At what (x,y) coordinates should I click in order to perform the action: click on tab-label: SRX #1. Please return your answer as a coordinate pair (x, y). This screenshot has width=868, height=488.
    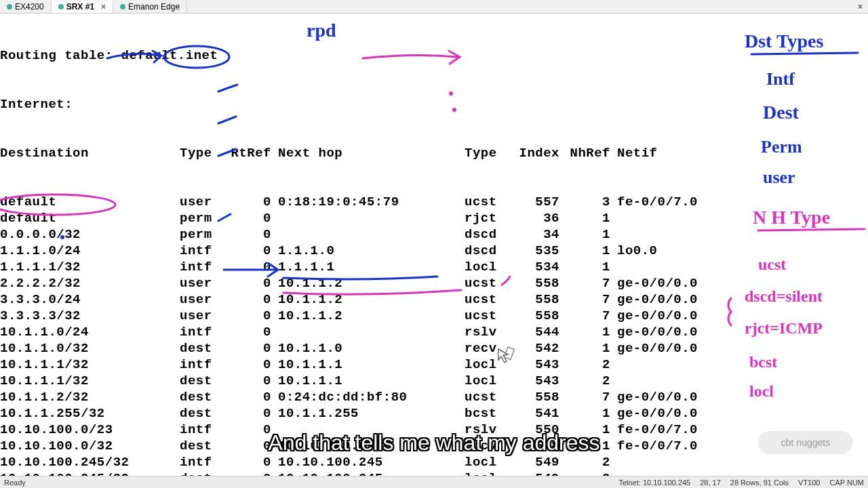
    Looking at the image, I should click on (80, 7).